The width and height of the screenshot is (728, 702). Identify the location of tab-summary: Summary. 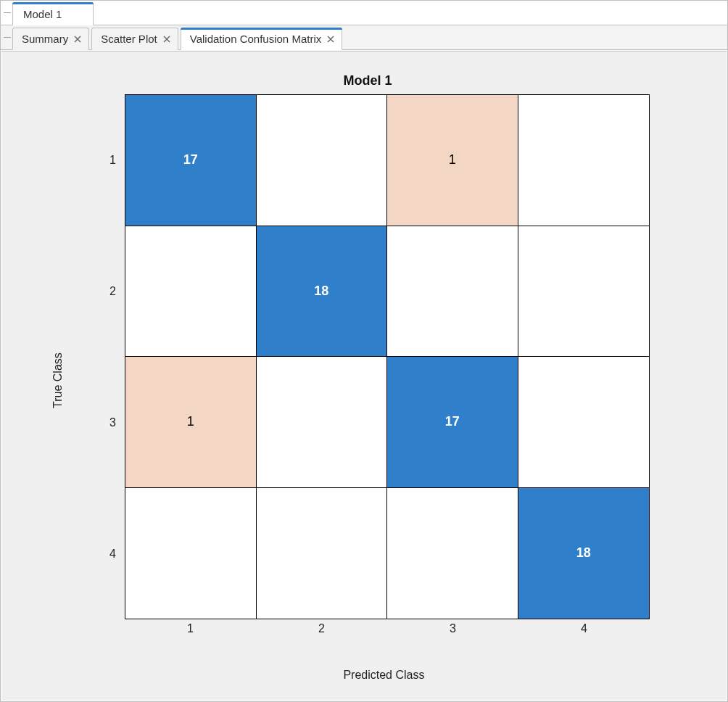
(51, 39).